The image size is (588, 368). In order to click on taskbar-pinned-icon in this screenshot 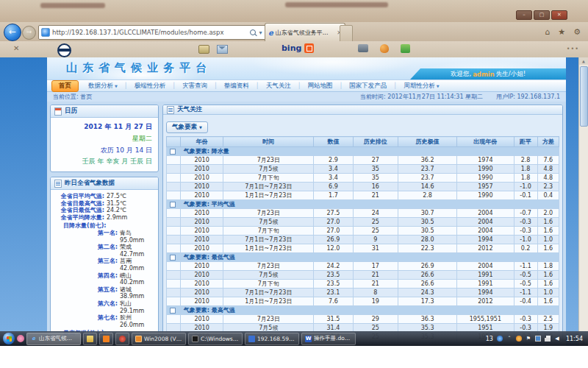, I will do `click(21, 339)`.